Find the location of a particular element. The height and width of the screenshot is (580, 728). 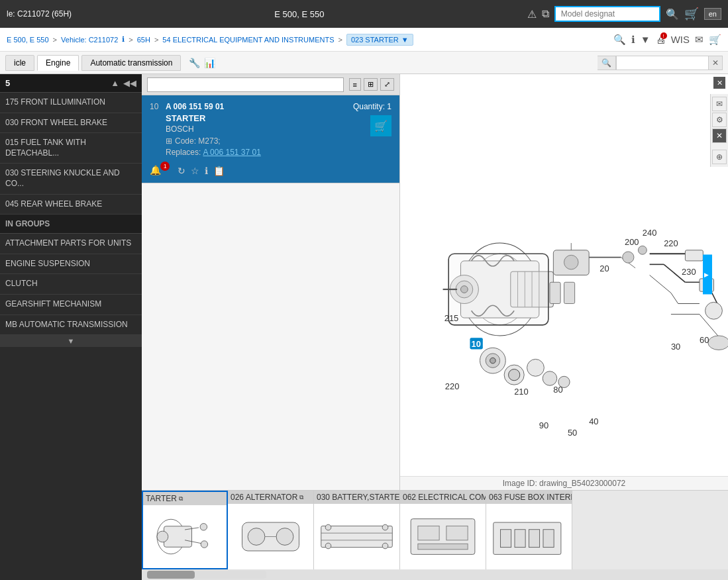

sidebar-item-front-illumination: 175 FRONT ILLUMINATION is located at coordinates (71, 103).